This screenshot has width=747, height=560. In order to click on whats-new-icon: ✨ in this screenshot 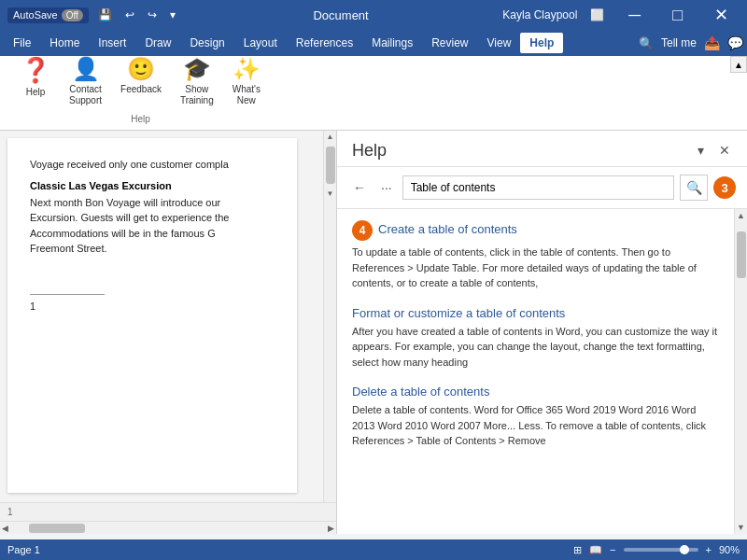, I will do `click(247, 69)`.